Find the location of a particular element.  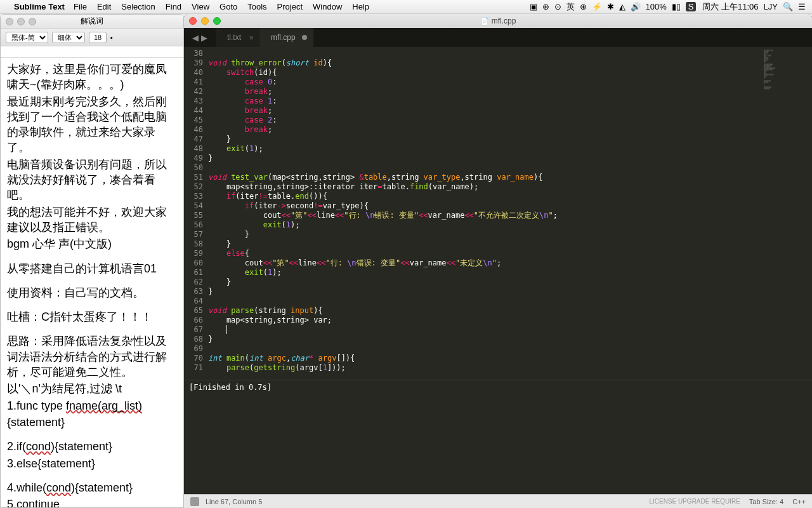

font-style-select: 黑体-简 is located at coordinates (27, 37).